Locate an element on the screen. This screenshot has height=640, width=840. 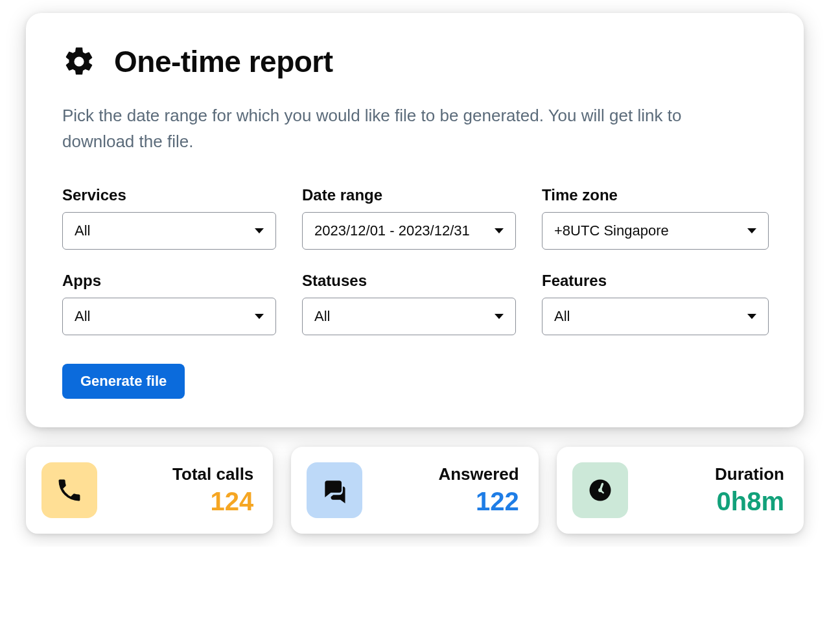
stat-text: Duration 0h8m is located at coordinates (714, 490).